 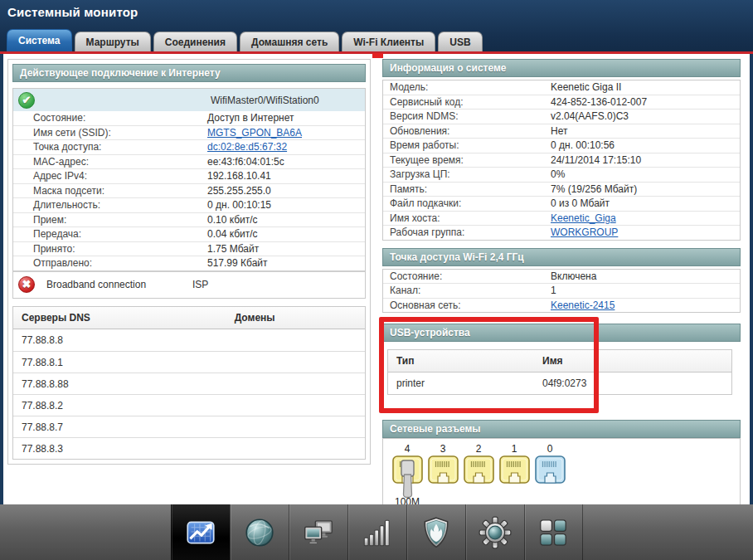 What do you see at coordinates (377, 533) in the screenshot?
I see `signal-bars-icon` at bounding box center [377, 533].